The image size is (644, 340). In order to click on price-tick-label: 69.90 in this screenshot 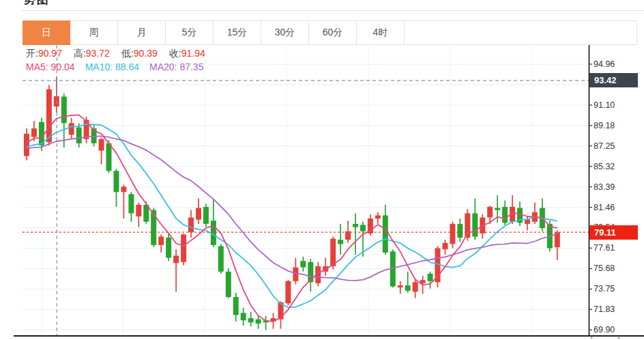, I will do `click(604, 330)`.